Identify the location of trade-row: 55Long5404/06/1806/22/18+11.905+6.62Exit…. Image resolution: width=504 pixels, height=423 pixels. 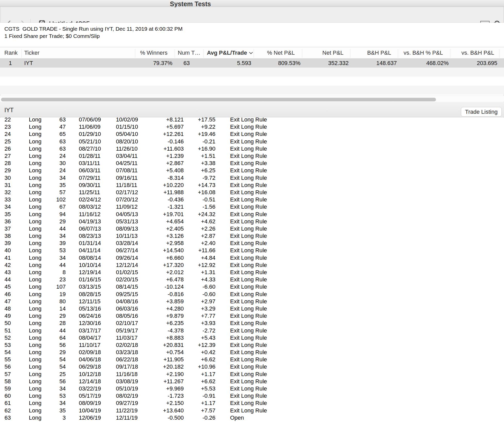
(252, 360).